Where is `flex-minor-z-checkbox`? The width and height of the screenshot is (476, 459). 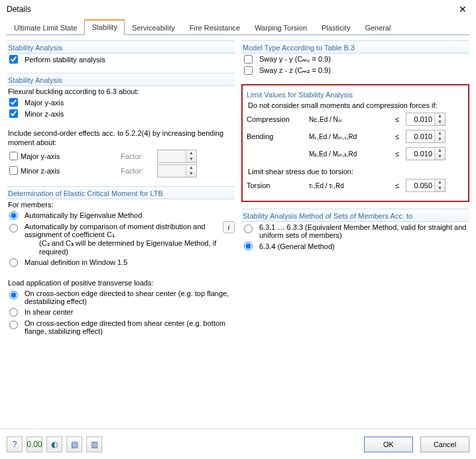 flex-minor-z-checkbox is located at coordinates (13, 114).